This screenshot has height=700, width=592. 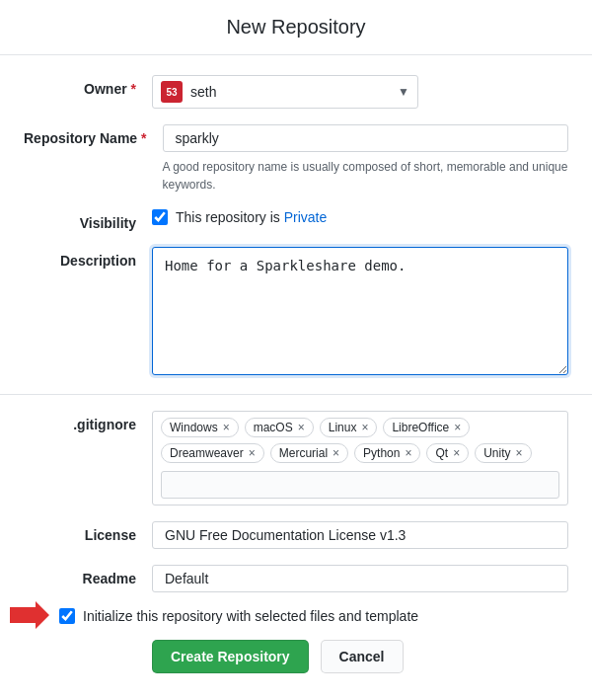 What do you see at coordinates (296, 458) in the screenshot?
I see `gitignore-group: .gitignore Windows×macOS×Linux×LibreOffi…` at bounding box center [296, 458].